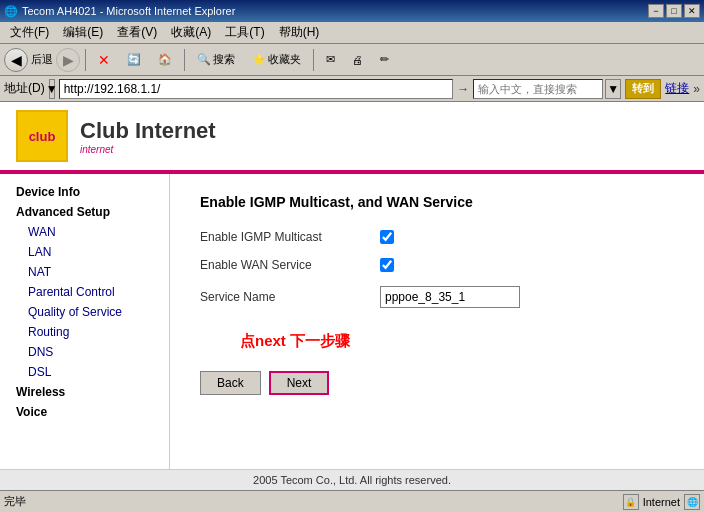 The image size is (704, 512). I want to click on sidebar-item-dns: DNS, so click(76, 352).